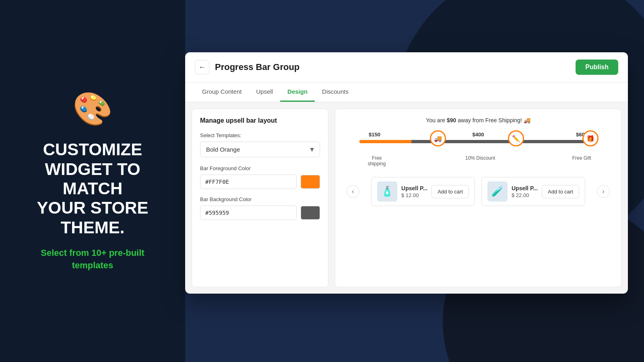  What do you see at coordinates (597, 67) in the screenshot?
I see `publish-button: Publish` at bounding box center [597, 67].